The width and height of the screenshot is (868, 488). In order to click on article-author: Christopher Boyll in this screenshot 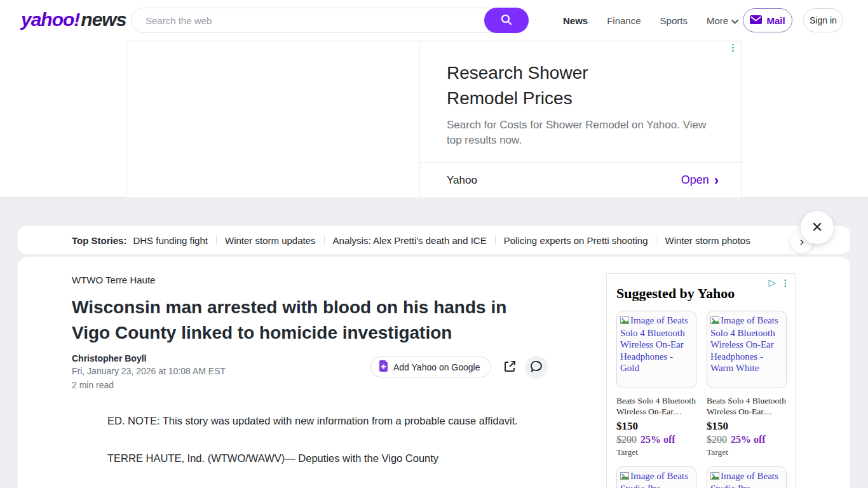, I will do `click(109, 358)`.